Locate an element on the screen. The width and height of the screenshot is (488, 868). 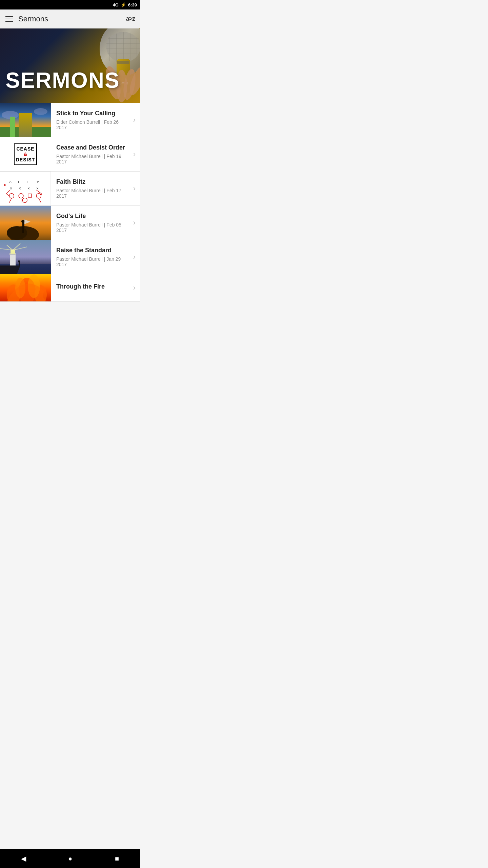
sermon-item: Raise the Standard Pastor Michael Burrel… is located at coordinates (70, 257).